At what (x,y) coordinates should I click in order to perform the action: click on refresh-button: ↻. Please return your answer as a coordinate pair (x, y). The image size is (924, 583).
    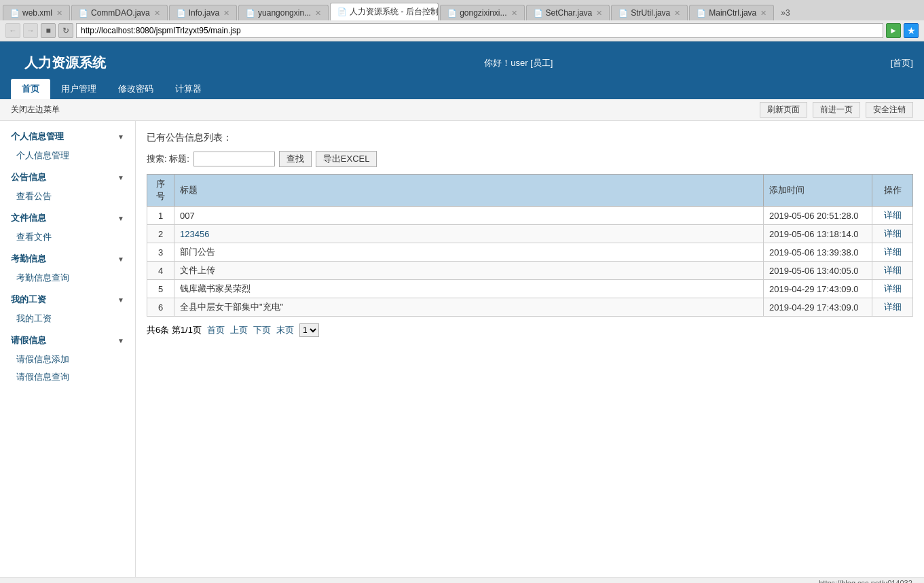
    Looking at the image, I should click on (66, 31).